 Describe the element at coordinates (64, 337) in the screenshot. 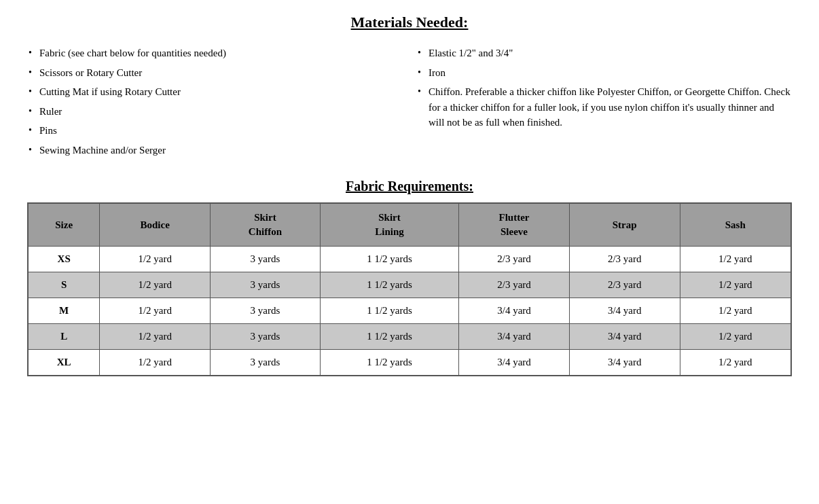

I see `table-cell: L` at that location.